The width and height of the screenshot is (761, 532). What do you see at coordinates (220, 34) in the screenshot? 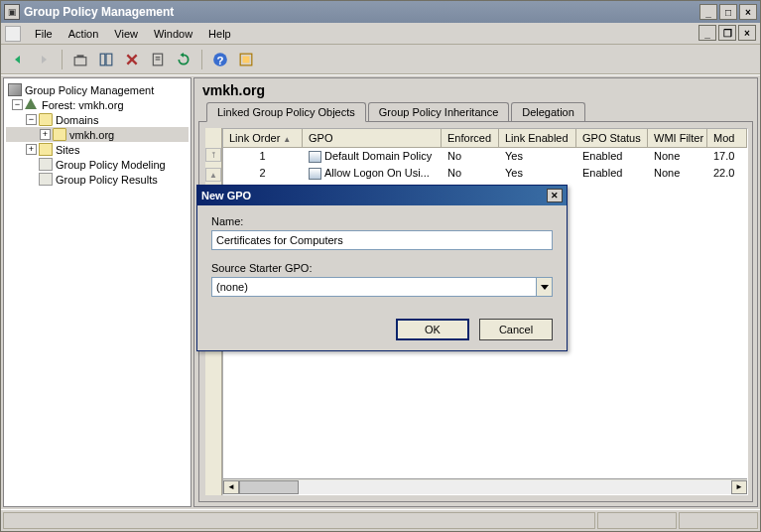
I see `menu-help: Help` at bounding box center [220, 34].